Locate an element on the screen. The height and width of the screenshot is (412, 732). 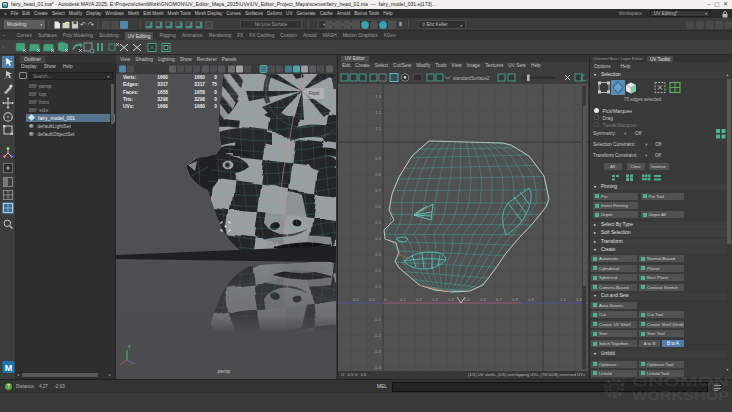
svg-text: -0.3 is located at coordinates (378, 352).